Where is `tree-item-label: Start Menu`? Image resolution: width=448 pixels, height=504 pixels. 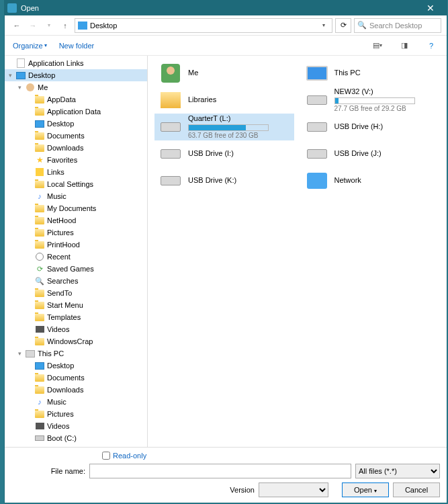 tree-item-label: Start Menu is located at coordinates (65, 305).